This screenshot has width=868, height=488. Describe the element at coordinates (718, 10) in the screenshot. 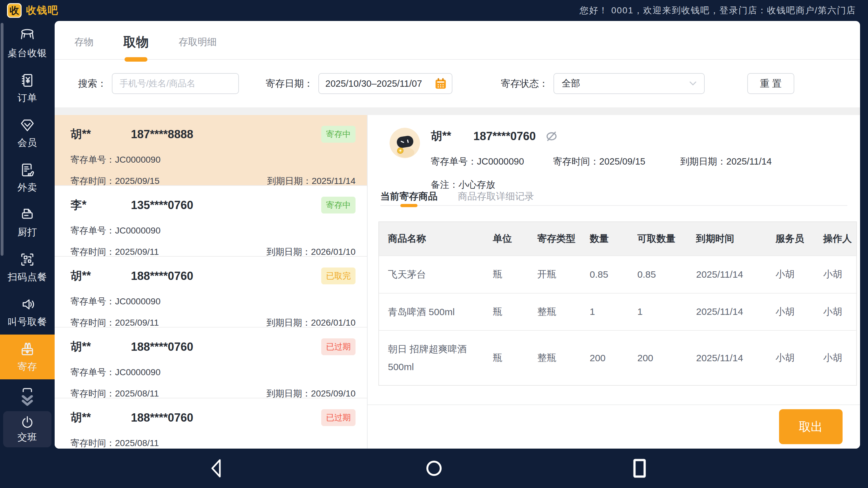

I see `store-greeting: 您好！ 0001，欢迎来到收钱吧，登录门店：收钱吧商户/第六门店` at that location.